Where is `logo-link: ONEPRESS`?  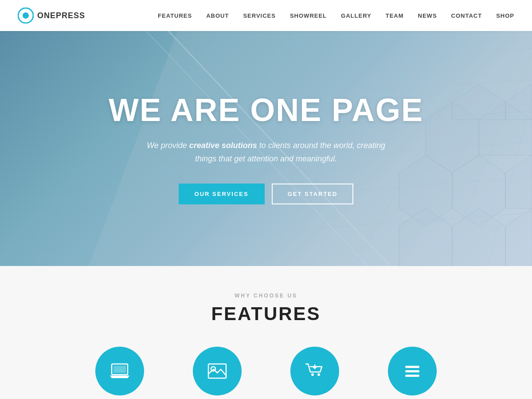 logo-link: ONEPRESS is located at coordinates (51, 16).